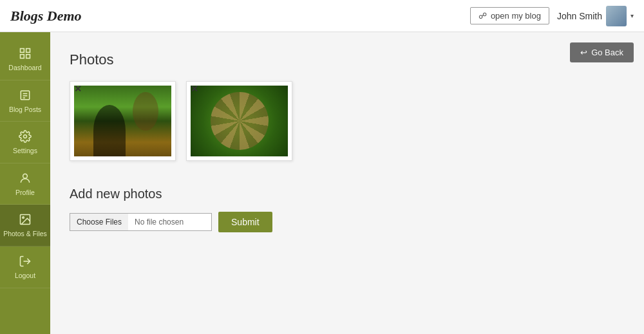 The image size is (644, 334). Describe the element at coordinates (25, 102) in the screenshot. I see `sidebar-item-blog-posts: Blog Posts` at that location.